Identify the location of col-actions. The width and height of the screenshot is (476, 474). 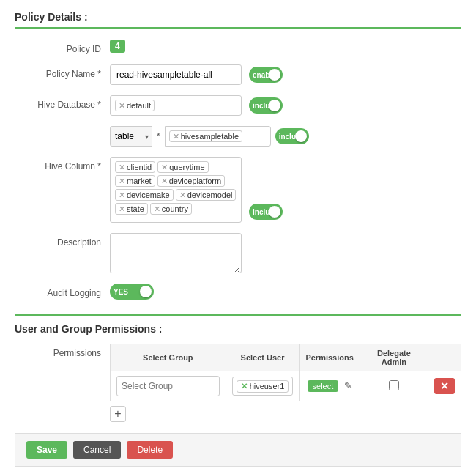
(444, 358).